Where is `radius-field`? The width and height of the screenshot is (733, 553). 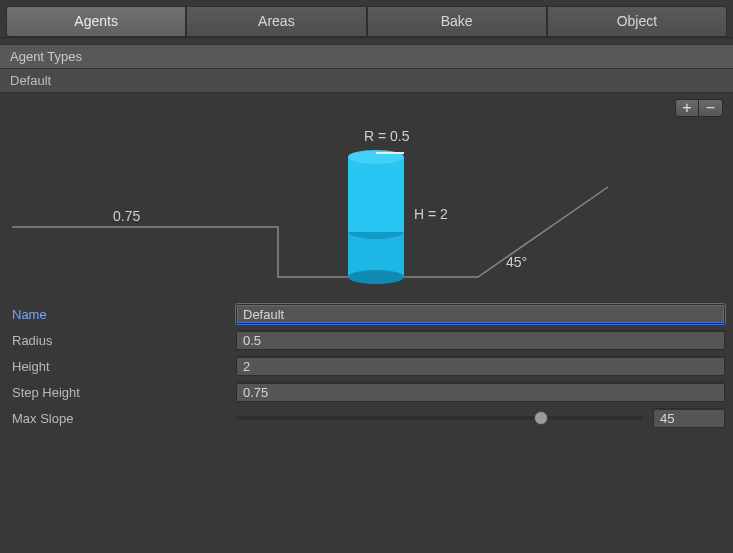 radius-field is located at coordinates (480, 340).